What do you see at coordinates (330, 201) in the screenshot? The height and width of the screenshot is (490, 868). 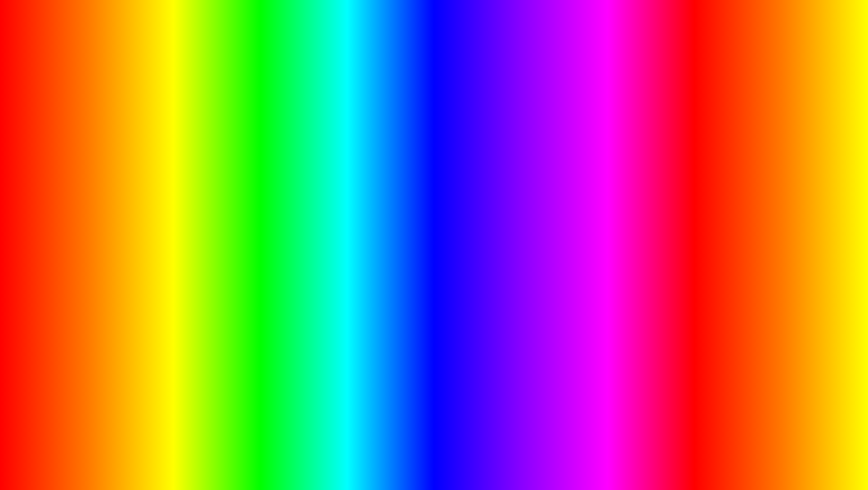 I see `slider-fill` at bounding box center [330, 201].